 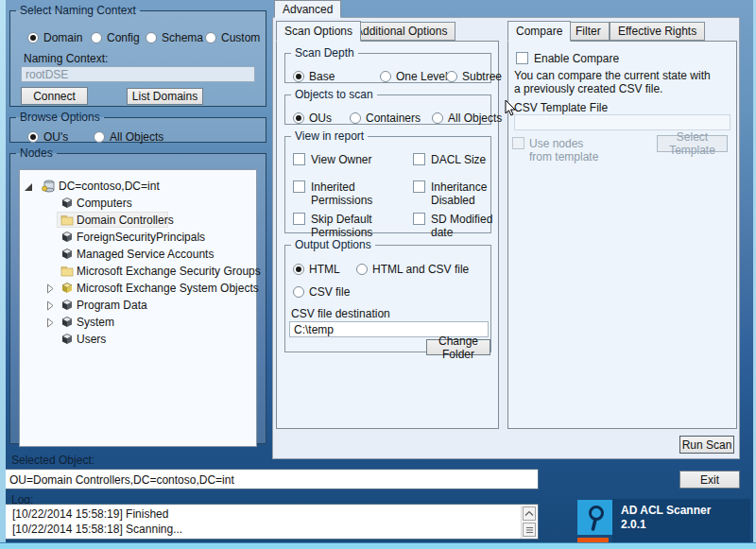 I want to click on window-frame-bottom, so click(x=378, y=546).